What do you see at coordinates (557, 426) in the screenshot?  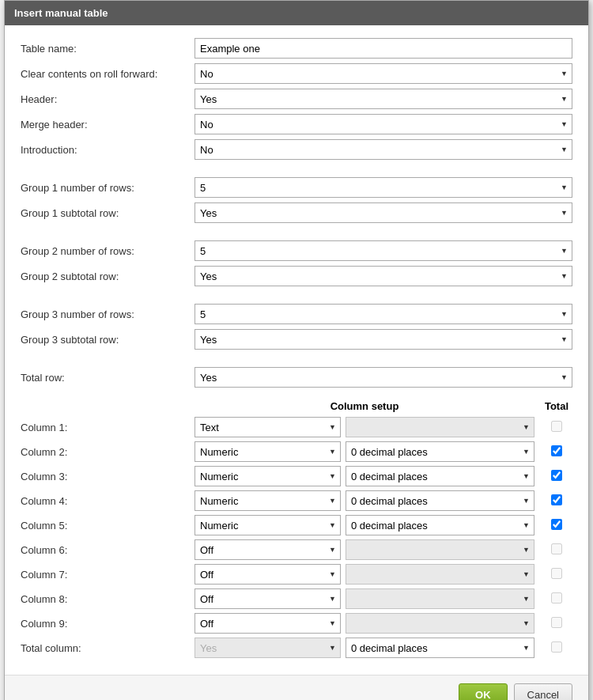 I see `column-1-checkbox` at bounding box center [557, 426].